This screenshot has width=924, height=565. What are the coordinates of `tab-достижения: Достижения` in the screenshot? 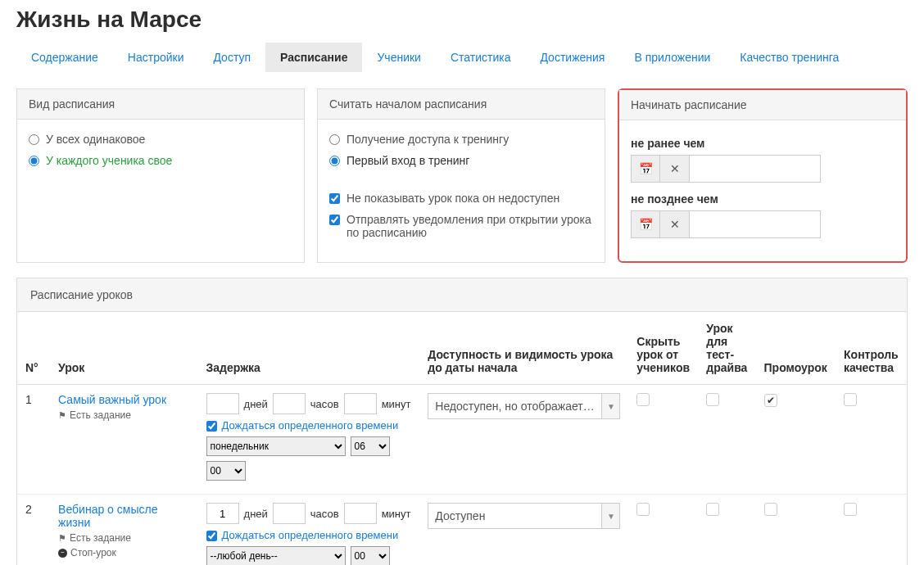 It's located at (572, 57).